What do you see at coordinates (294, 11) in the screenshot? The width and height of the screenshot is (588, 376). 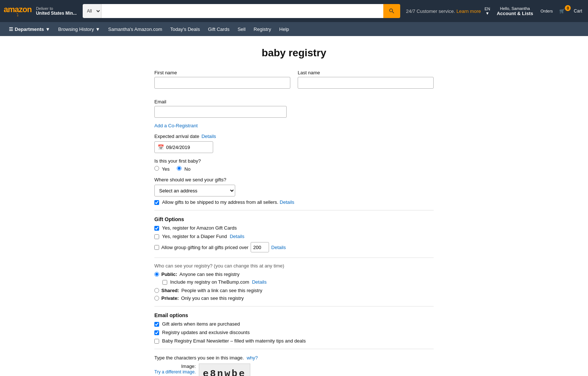 I see `top-bar: amazon ⤵ Deliver to United States Min...…` at bounding box center [294, 11].